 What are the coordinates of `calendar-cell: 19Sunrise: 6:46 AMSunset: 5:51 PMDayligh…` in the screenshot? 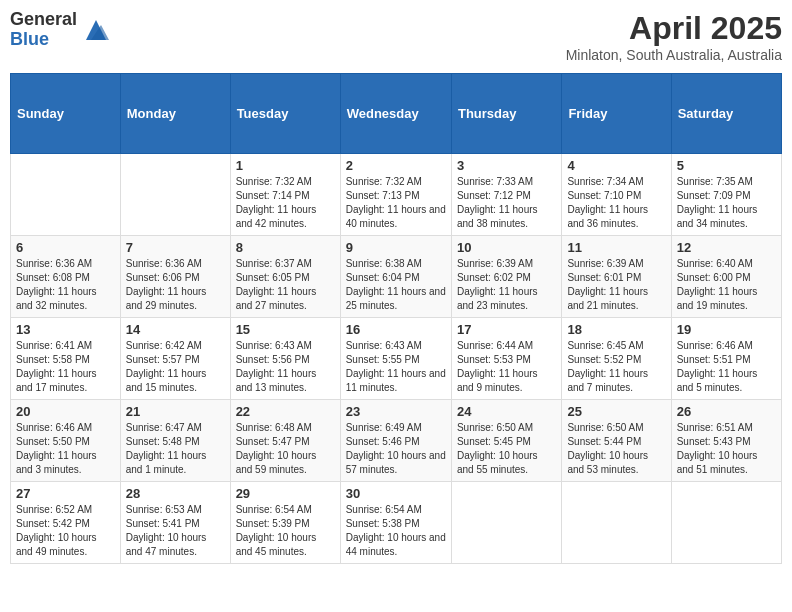 It's located at (726, 359).